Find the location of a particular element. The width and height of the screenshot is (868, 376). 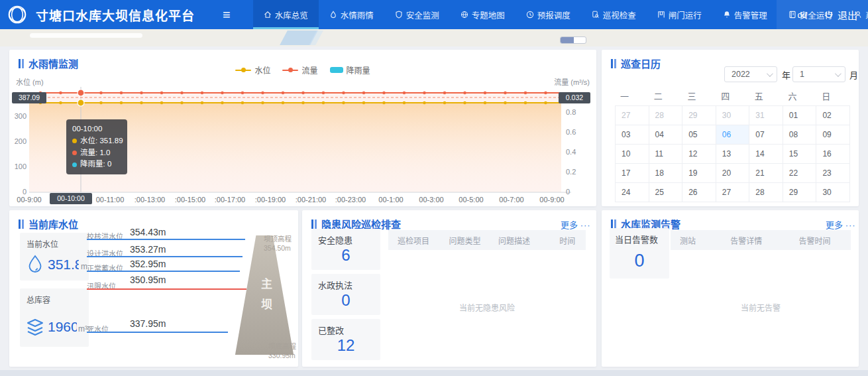

calendar-day: 22 is located at coordinates (800, 174).